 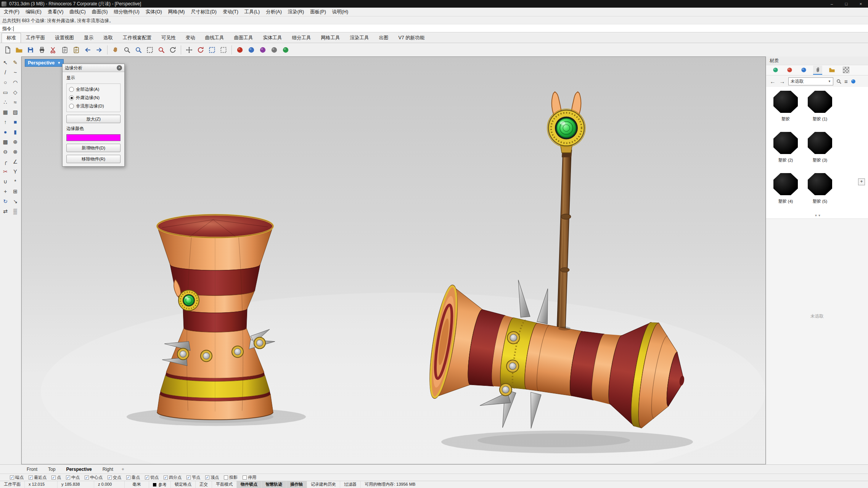 I want to click on chevron-down-icon: ▼, so click(x=59, y=63).